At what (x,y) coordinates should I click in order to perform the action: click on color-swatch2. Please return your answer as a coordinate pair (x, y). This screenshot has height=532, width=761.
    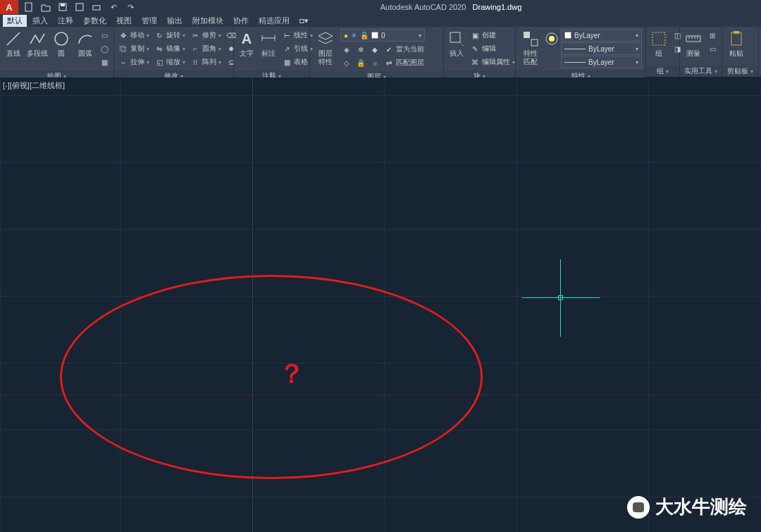
    Looking at the image, I should click on (568, 35).